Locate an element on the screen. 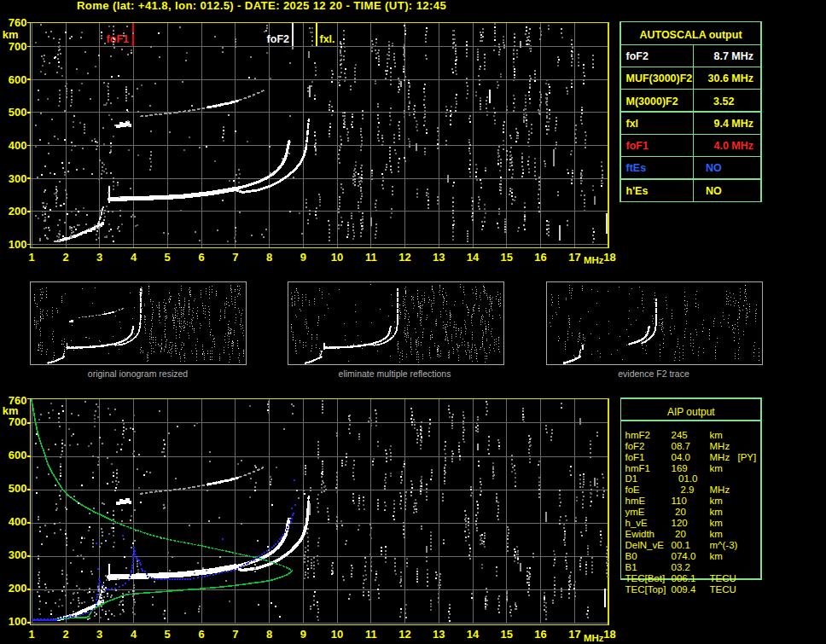 The width and height of the screenshot is (826, 644). svg-text: 14 is located at coordinates (473, 635).